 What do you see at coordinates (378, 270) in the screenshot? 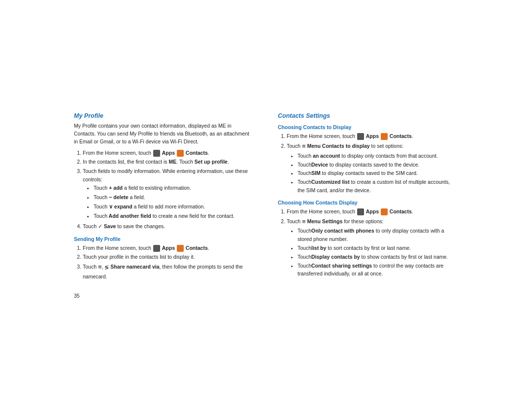
I see `ch-bullet-sharing: TouchContact sharing settings to control…` at bounding box center [378, 270].